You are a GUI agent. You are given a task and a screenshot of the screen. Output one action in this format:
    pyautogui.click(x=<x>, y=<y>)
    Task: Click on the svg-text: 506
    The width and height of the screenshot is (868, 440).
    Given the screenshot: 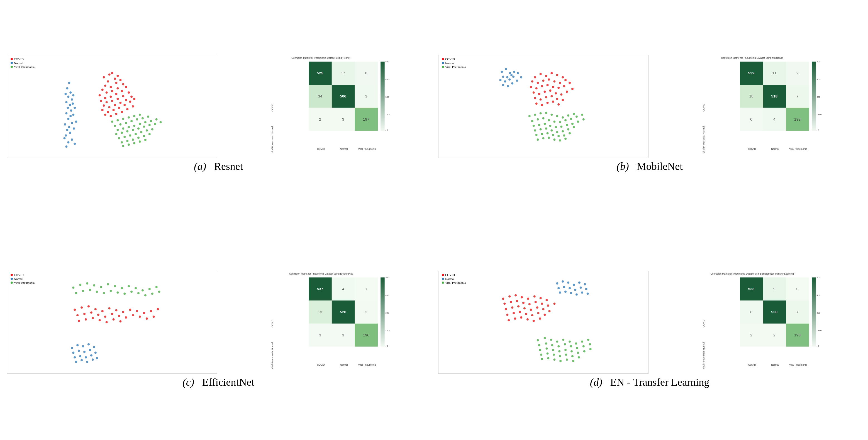 What is the action you would take?
    pyautogui.click(x=343, y=96)
    